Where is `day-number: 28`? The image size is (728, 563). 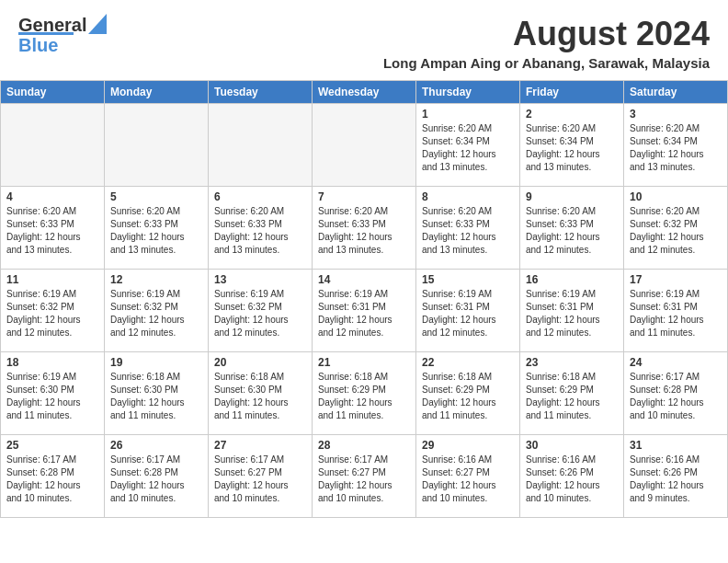 day-number: 28 is located at coordinates (364, 445).